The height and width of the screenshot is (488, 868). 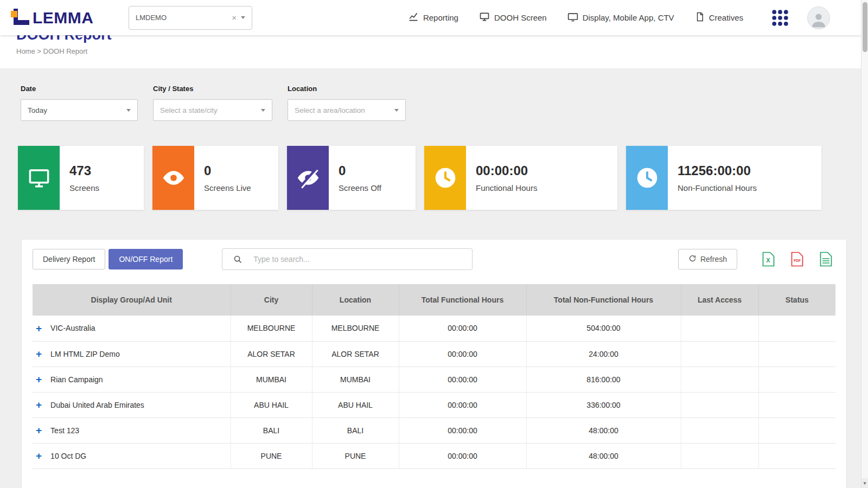 What do you see at coordinates (750, 188) in the screenshot?
I see `stat-non-functional-hours-label: Non-Functional Hours` at bounding box center [750, 188].